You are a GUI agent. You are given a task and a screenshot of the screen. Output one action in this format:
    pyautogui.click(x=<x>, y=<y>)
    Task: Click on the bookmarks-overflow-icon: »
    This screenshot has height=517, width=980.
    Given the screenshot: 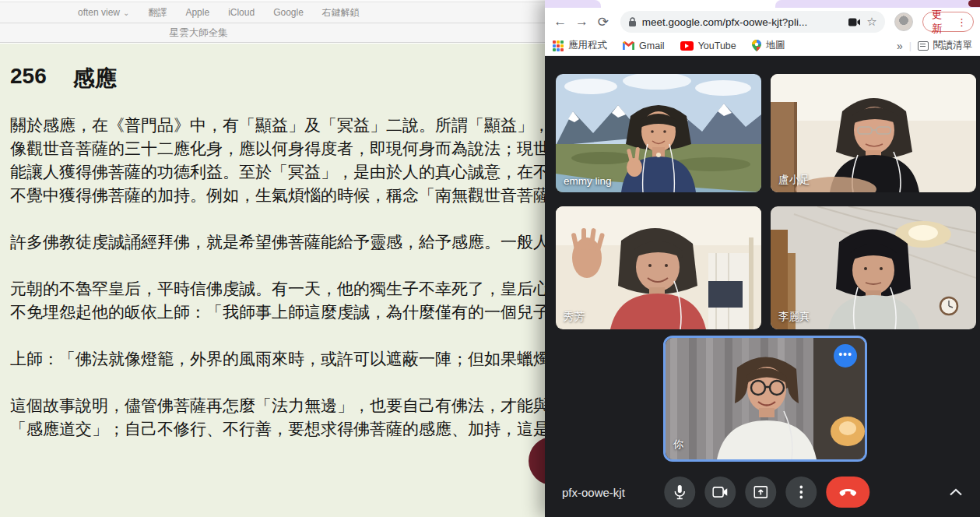 What is the action you would take?
    pyautogui.click(x=900, y=46)
    